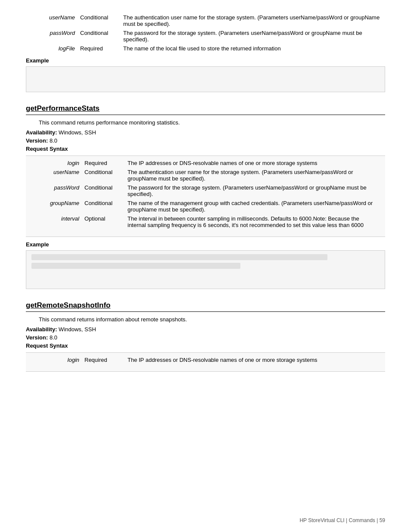 The width and height of the screenshot is (411, 532). Describe the element at coordinates (206, 194) in the screenshot. I see `section1-params-table: login Required The IP addresses or DNS-r…` at that location.